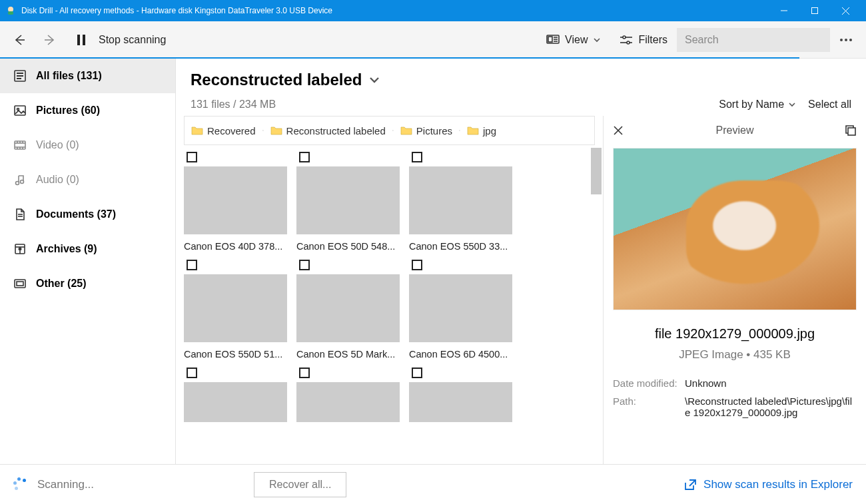 This screenshot has width=866, height=504. What do you see at coordinates (88, 76) in the screenshot?
I see `sidebar-item-all-files: All files (131)` at bounding box center [88, 76].